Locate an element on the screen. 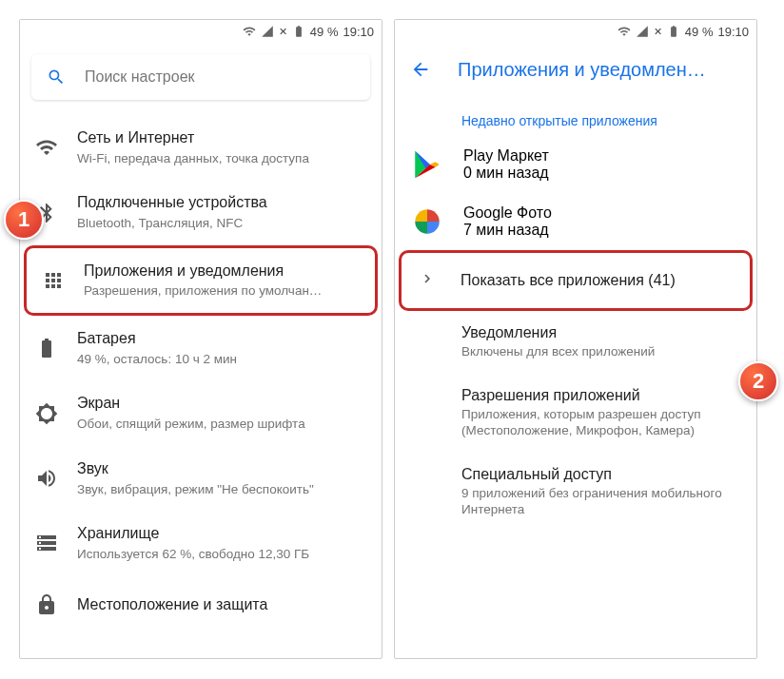 The image size is (784, 679). pref-title: Разрешения приложений is located at coordinates (601, 396).